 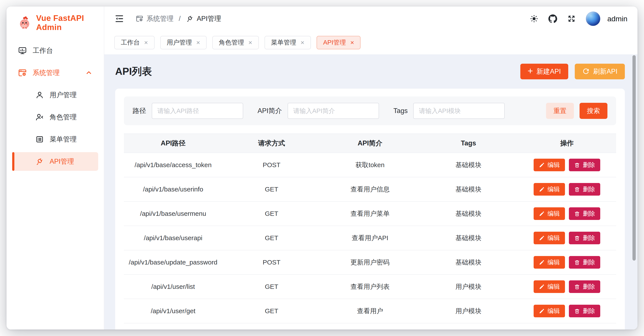 I want to click on filter-summary: API简介, so click(x=318, y=111).